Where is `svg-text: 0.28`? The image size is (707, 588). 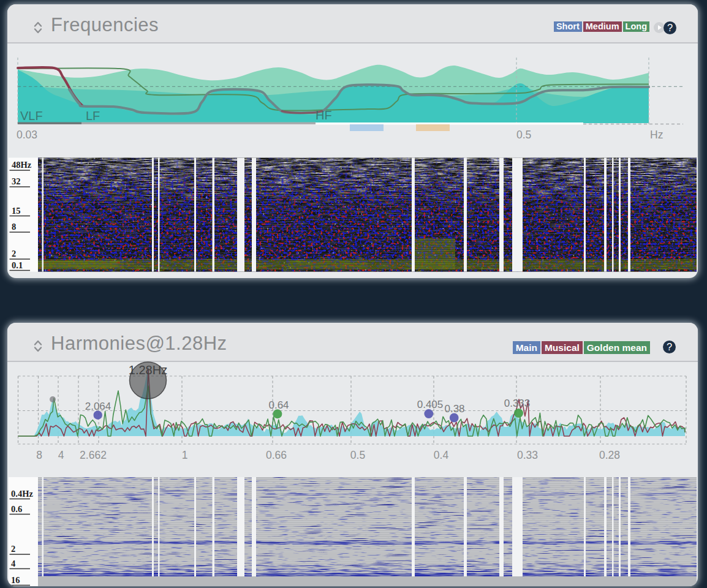
svg-text: 0.28 is located at coordinates (610, 455).